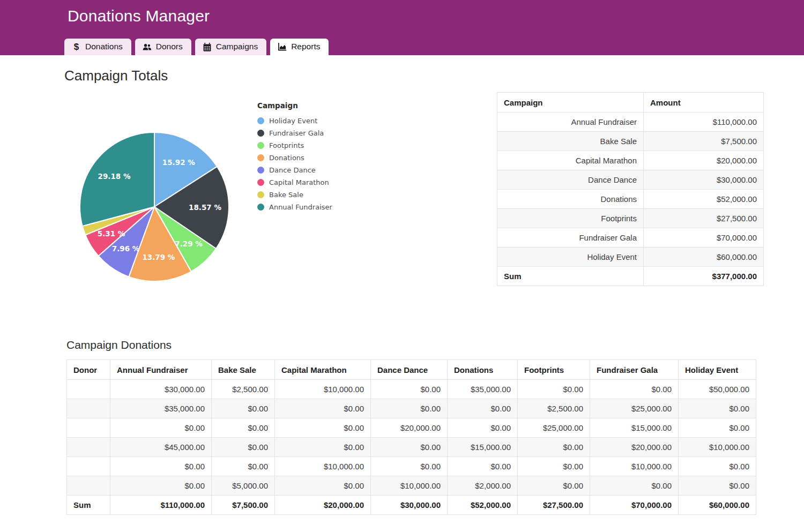  What do you see at coordinates (412, 389) in the screenshot?
I see `donations-table-row: $30,000.00$2,500.00$10,000.00$0.00$35,00…` at bounding box center [412, 389].